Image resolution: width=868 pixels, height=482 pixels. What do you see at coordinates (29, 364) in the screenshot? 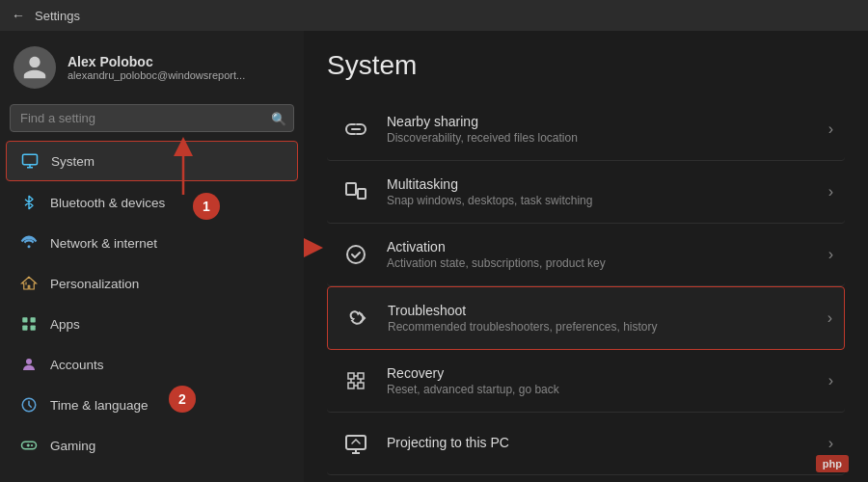
I see `accounts-icon` at bounding box center [29, 364].